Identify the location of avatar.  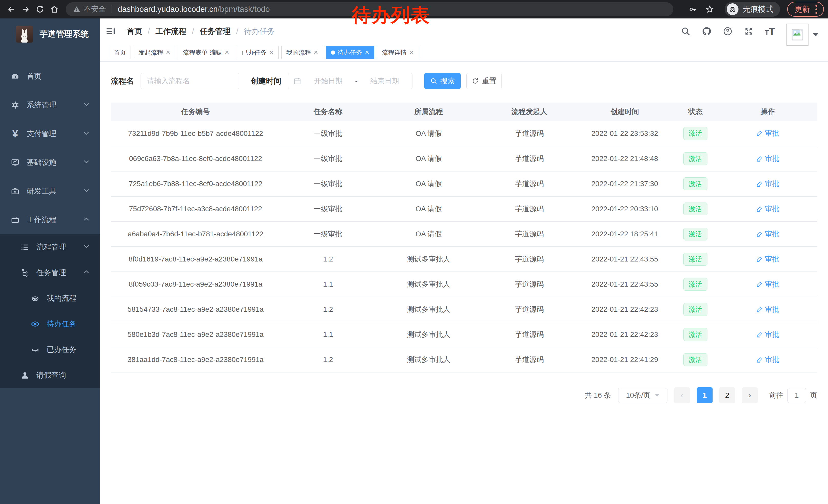
(797, 35).